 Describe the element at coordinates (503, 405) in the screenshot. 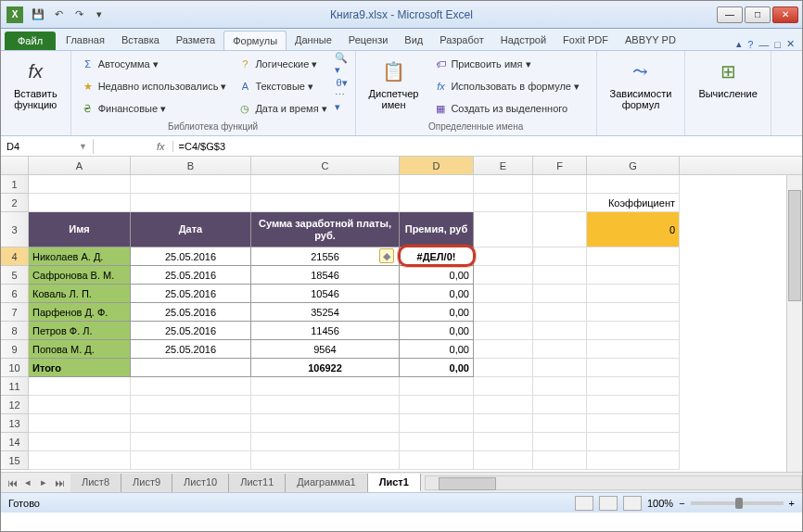

I see `cell-E12` at that location.